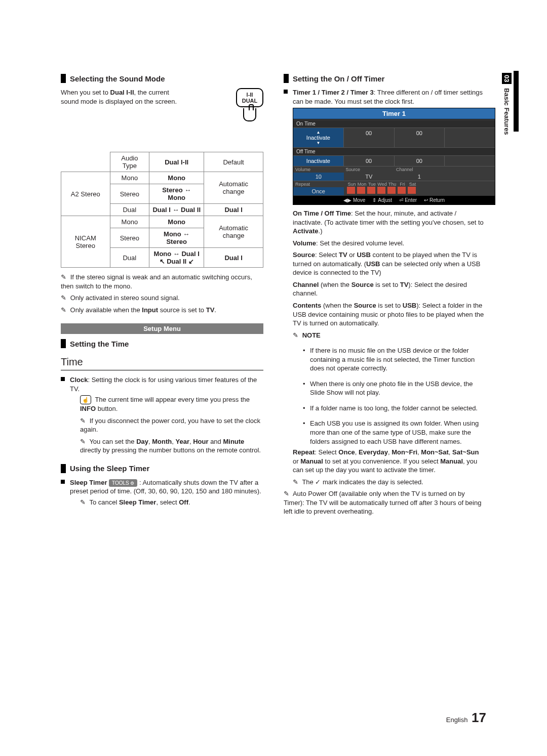 The image size is (547, 756). Describe the element at coordinates (389, 335) in the screenshot. I see `note-heading: NOTE` at that location.